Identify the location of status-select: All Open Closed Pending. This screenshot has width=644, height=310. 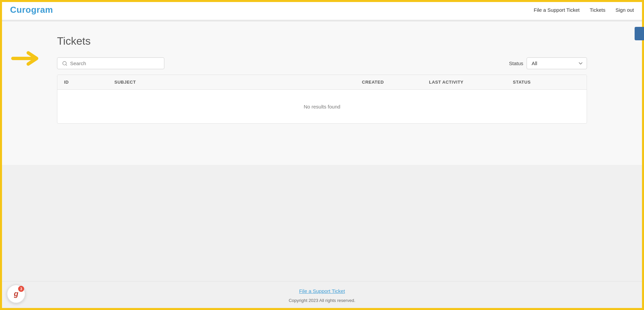
(557, 63).